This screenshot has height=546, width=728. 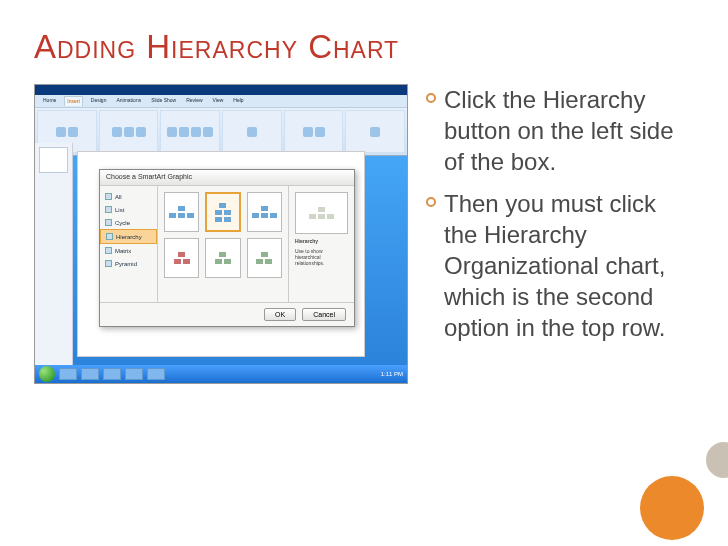 What do you see at coordinates (227, 244) in the screenshot?
I see `dialog-body: All List Cycle Hierarchy Matrix Pyramid` at bounding box center [227, 244].